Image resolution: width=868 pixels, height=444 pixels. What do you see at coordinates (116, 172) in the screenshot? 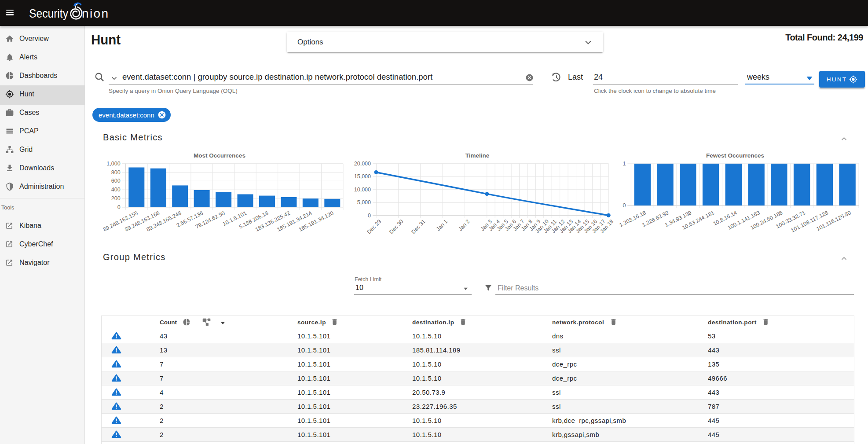
I see `svg-text: 800` at bounding box center [116, 172].